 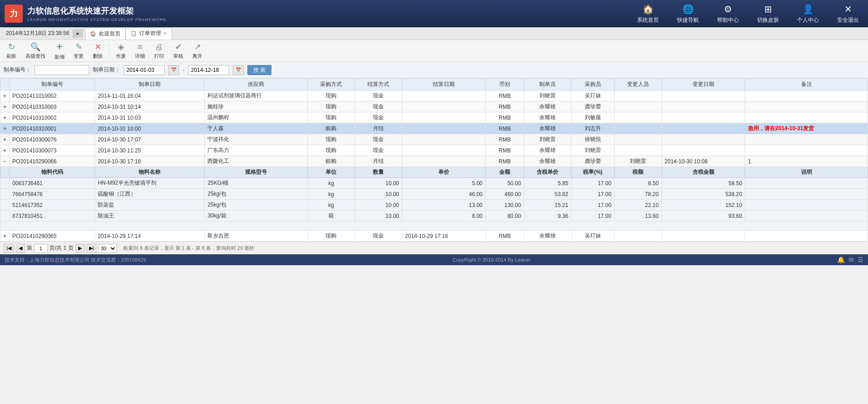 What do you see at coordinates (150, 129) in the screenshot?
I see `cell-date: 2014-10-31 10:00` at bounding box center [150, 129].